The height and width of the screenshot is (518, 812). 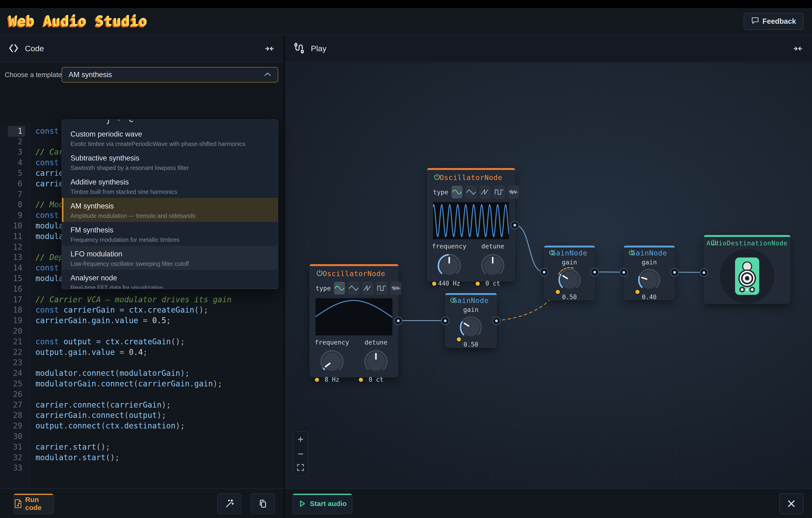 I want to click on format-code-button, so click(x=229, y=504).